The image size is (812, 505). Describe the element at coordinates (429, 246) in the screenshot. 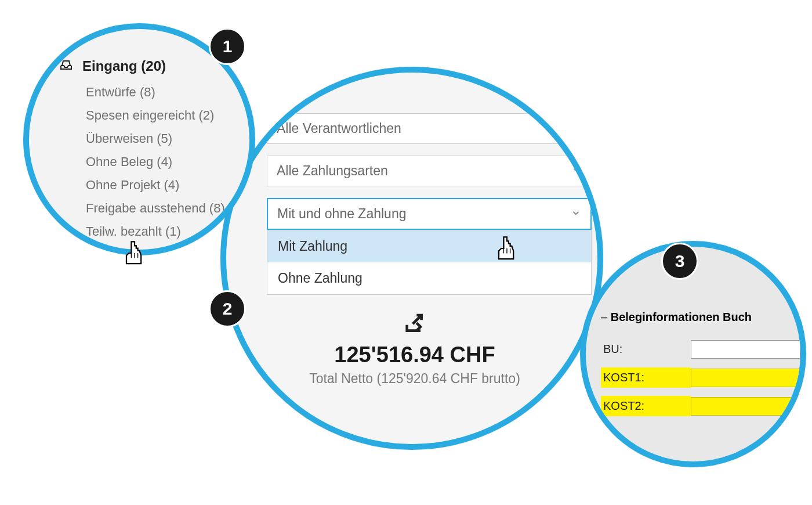

I see `dropdown-option-with-payment: Mit Zahlung` at that location.